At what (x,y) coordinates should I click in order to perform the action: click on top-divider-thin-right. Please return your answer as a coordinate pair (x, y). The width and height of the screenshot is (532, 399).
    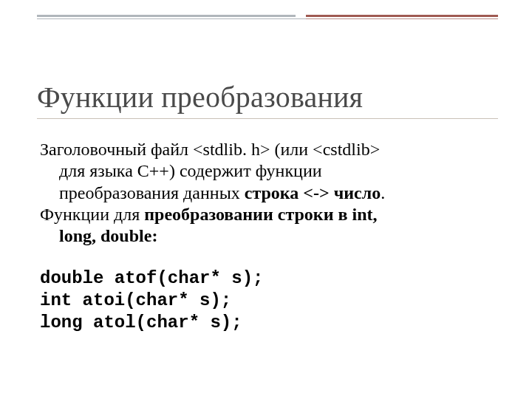
    Looking at the image, I should click on (402, 19).